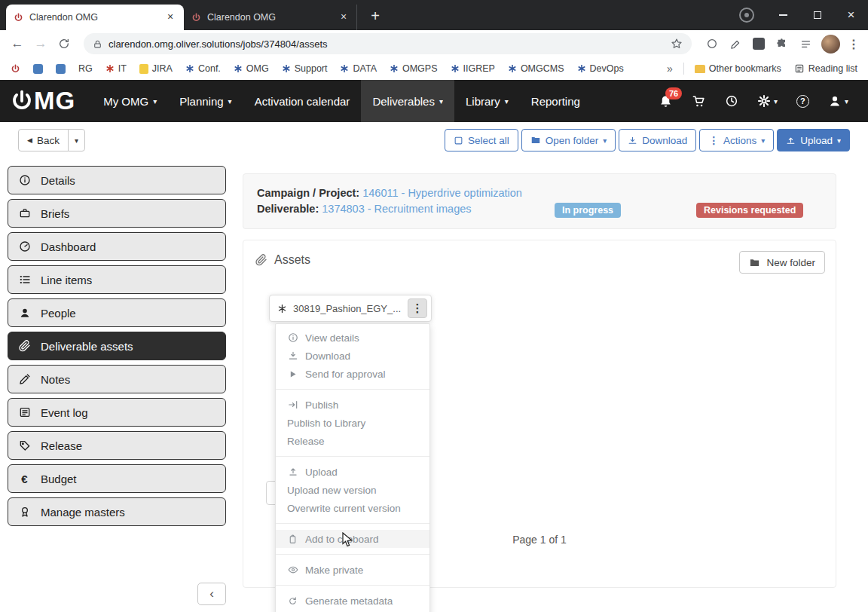 Image resolution: width=868 pixels, height=612 pixels. What do you see at coordinates (830, 44) in the screenshot?
I see `profile-avatar` at bounding box center [830, 44].